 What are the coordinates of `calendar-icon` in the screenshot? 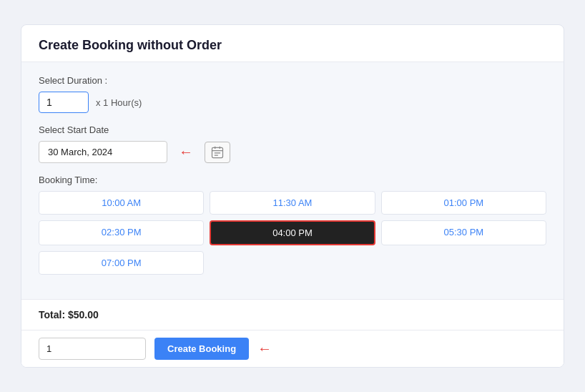 It's located at (217, 152).